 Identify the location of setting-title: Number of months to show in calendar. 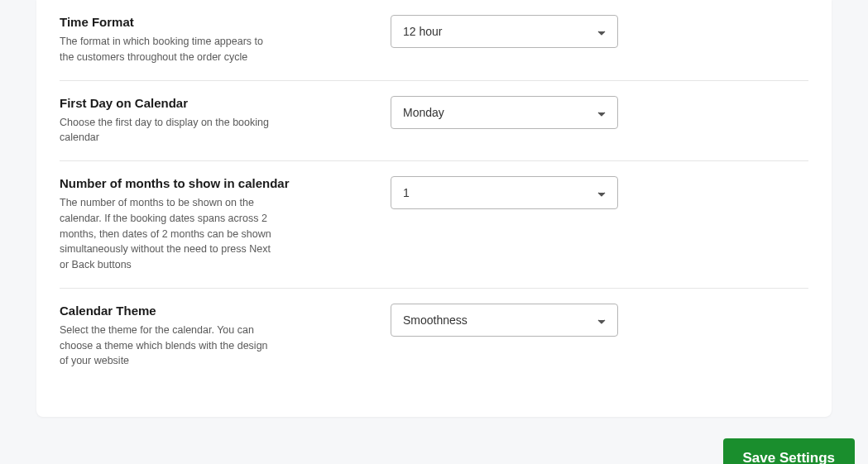
(209, 184).